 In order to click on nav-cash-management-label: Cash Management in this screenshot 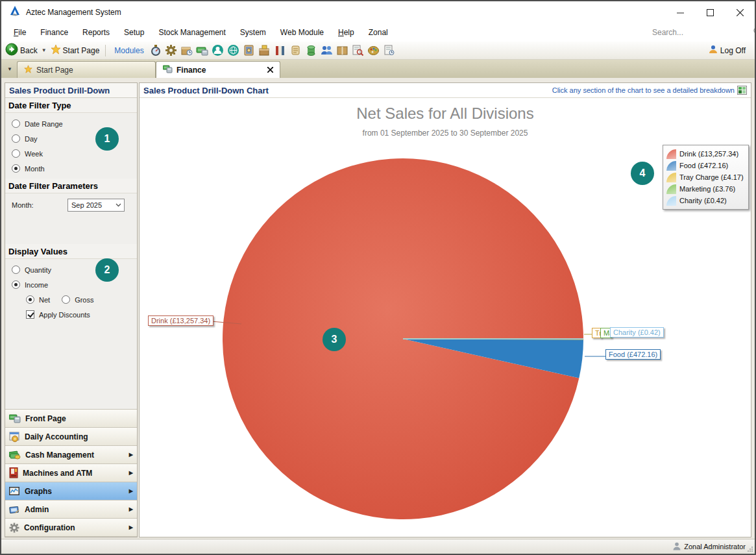, I will do `click(60, 455)`.